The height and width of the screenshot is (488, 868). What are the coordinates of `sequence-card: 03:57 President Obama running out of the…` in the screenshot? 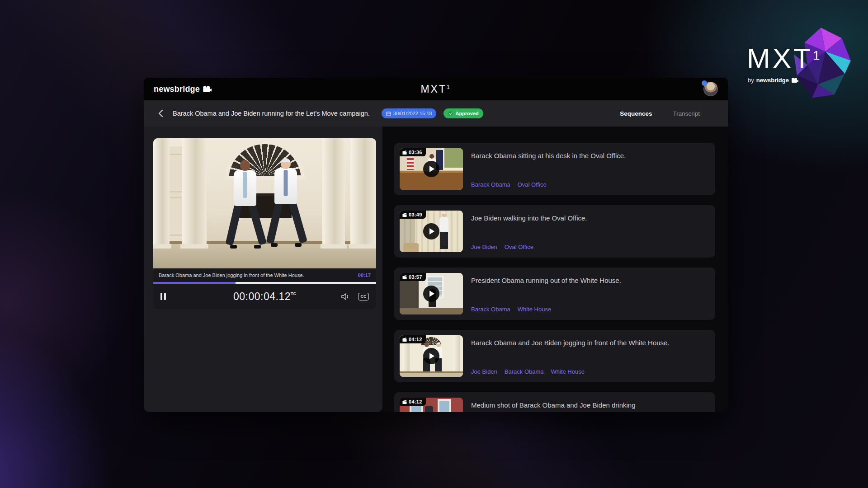 It's located at (555, 294).